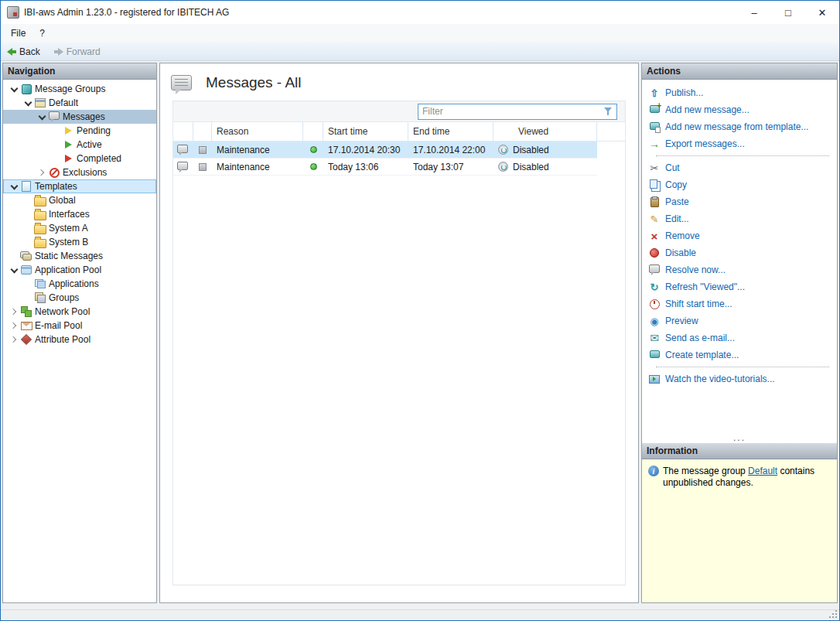 This screenshot has height=621, width=840. What do you see at coordinates (700, 338) in the screenshot?
I see `action-label: Send as e-mail...` at bounding box center [700, 338].